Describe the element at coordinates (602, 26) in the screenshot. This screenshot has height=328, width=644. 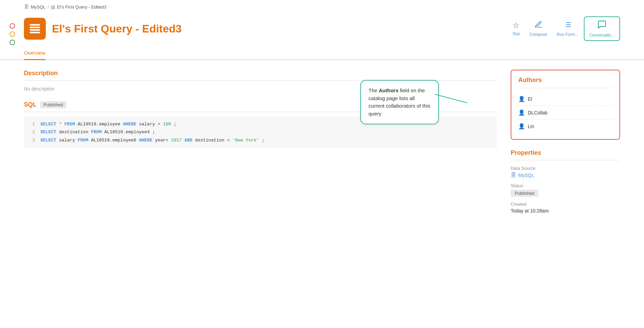
I see `conversation-icon` at that location.